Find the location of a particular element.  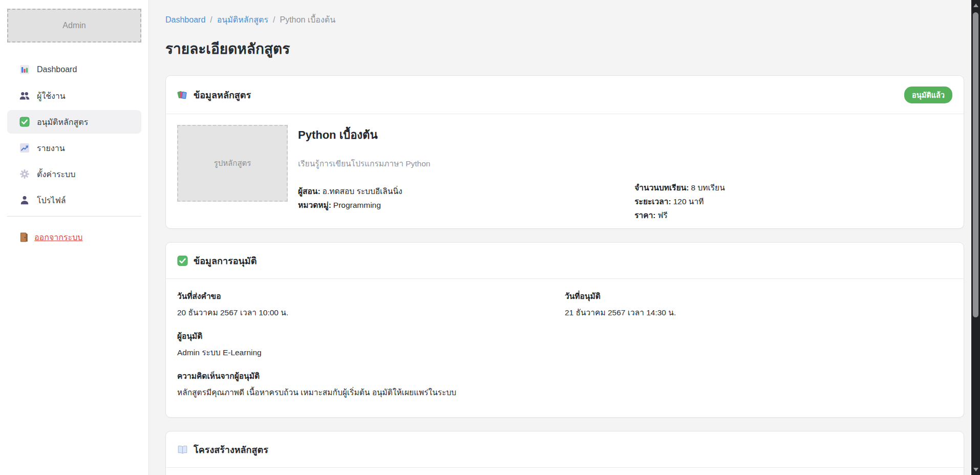

structure-card-header: โครงสร้างหลักสูตร is located at coordinates (565, 449).